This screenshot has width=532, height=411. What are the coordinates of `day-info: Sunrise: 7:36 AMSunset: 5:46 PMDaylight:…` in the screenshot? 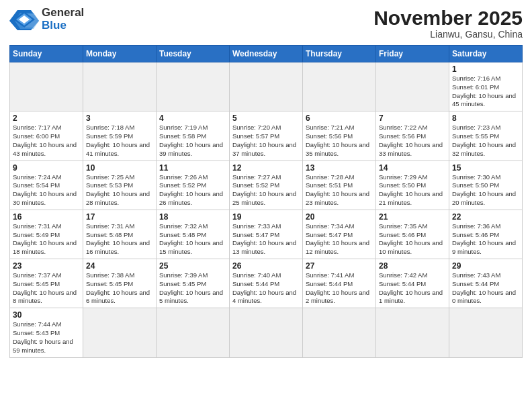 It's located at (486, 239).